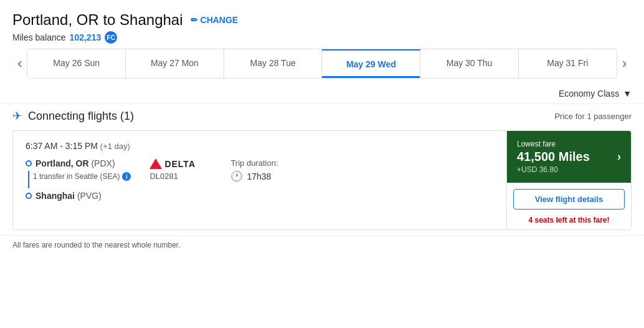 The image size is (644, 328). Describe the element at coordinates (260, 146) in the screenshot. I see `flight-time-row: 6:37 AM - 3:15 PM (+1 day)` at that location.